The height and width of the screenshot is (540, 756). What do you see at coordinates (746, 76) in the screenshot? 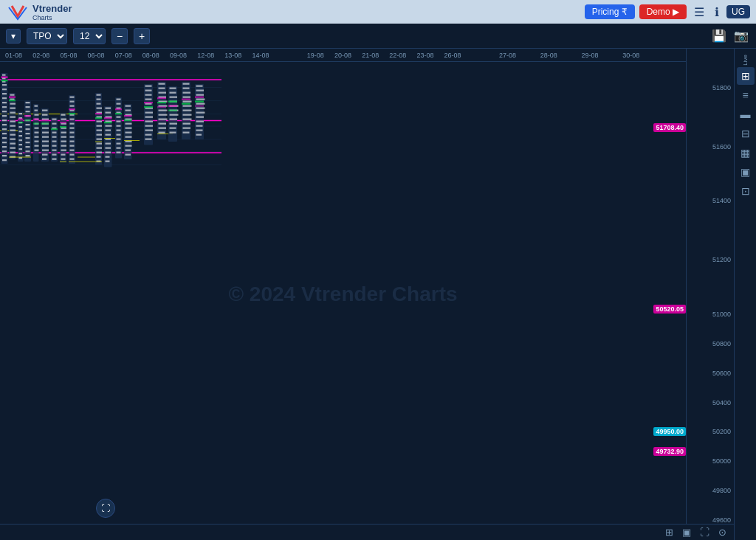
I see `sidebar-icon-0: ⊞` at bounding box center [746, 76].